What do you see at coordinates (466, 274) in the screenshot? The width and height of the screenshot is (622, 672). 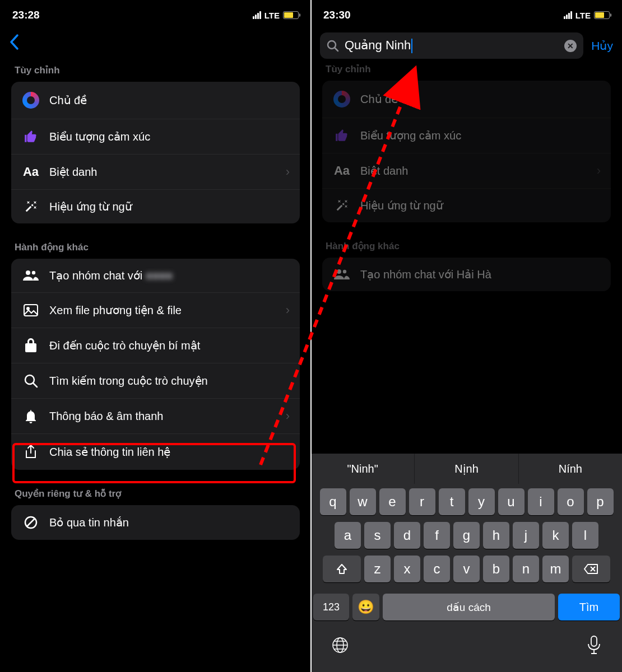 I see `create-group-row: Tạo nhóm chat với Hải Hà` at bounding box center [466, 274].